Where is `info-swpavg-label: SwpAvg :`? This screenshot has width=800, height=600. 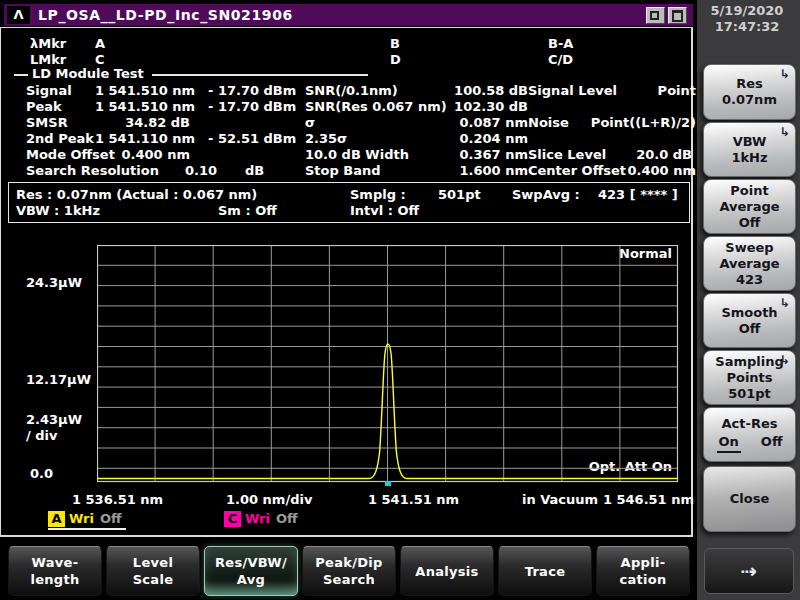
info-swpavg-label: SwpAvg : is located at coordinates (546, 195).